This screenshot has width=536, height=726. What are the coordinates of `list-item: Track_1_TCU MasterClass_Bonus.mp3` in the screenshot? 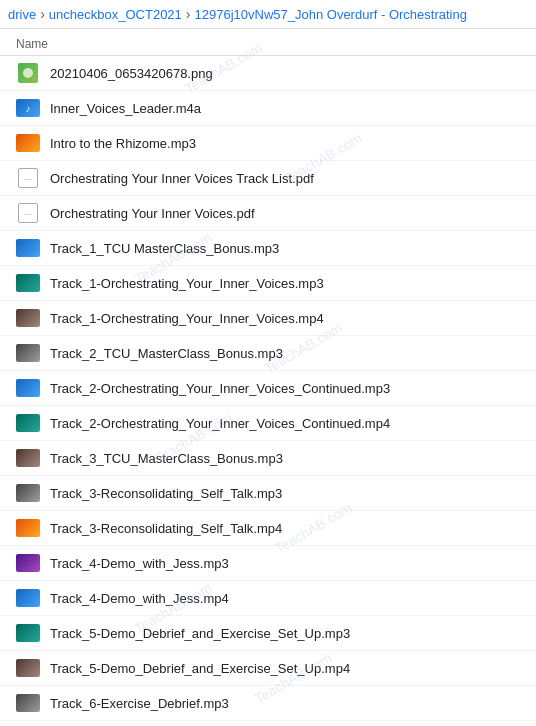 It's located at (268, 248).